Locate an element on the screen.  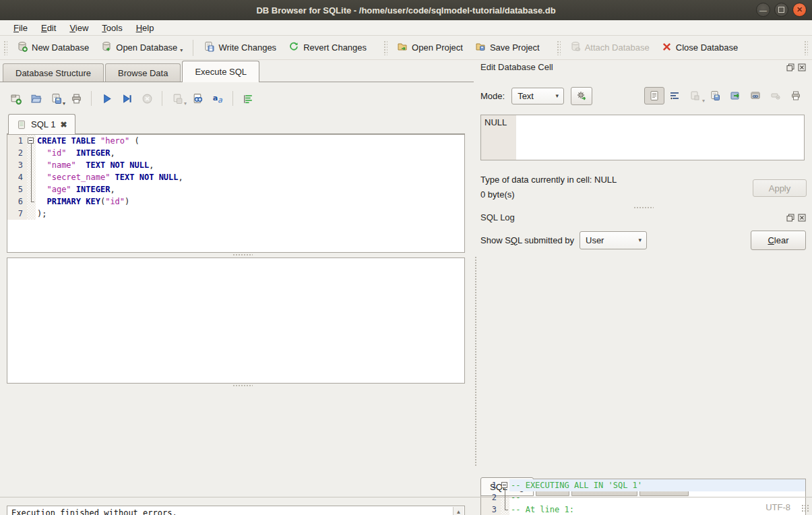
tab-database-structure-label: Database Structure is located at coordinates (53, 73).